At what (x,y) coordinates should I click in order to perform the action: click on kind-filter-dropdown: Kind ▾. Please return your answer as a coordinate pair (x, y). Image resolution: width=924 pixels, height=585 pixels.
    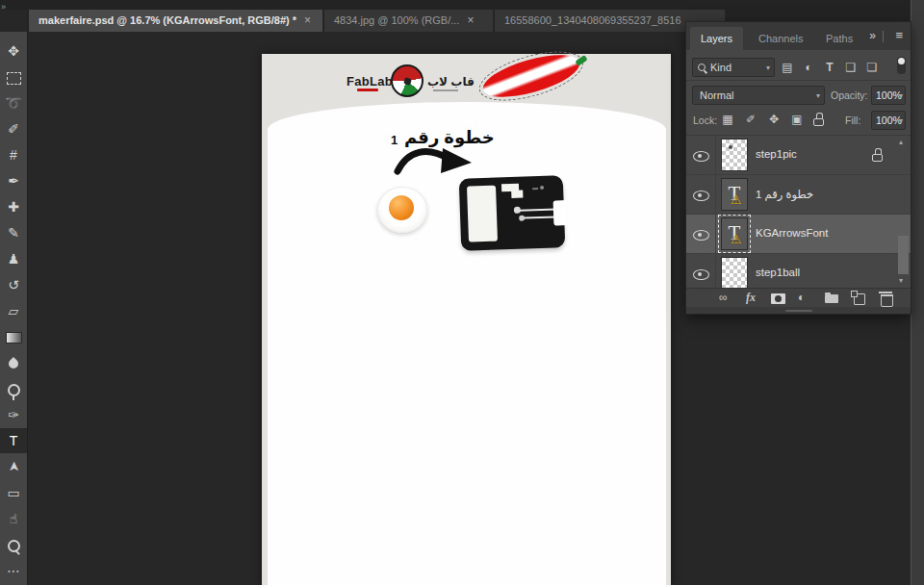
    Looking at the image, I should click on (733, 67).